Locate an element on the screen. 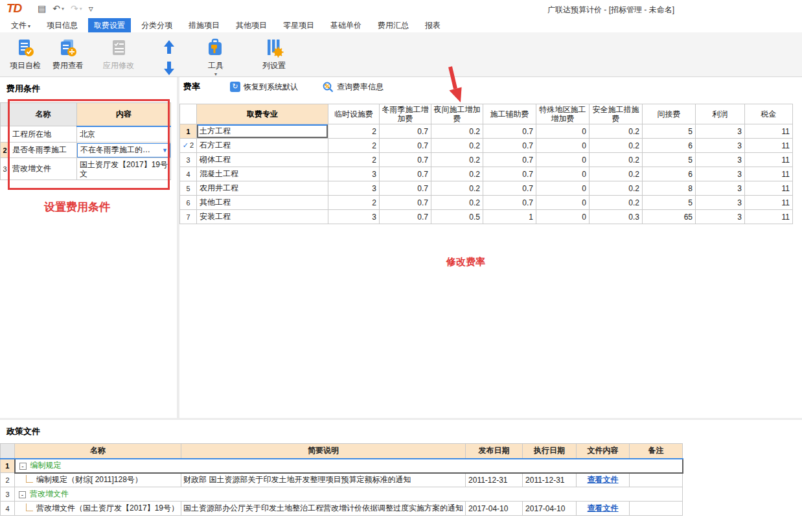 The image size is (802, 532). rate-profession-cell: 安装工程 is located at coordinates (263, 217).